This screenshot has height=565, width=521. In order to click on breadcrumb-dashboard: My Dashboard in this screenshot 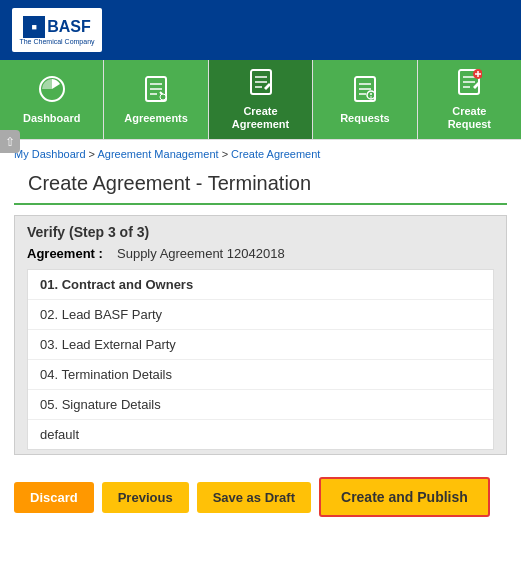, I will do `click(50, 154)`.